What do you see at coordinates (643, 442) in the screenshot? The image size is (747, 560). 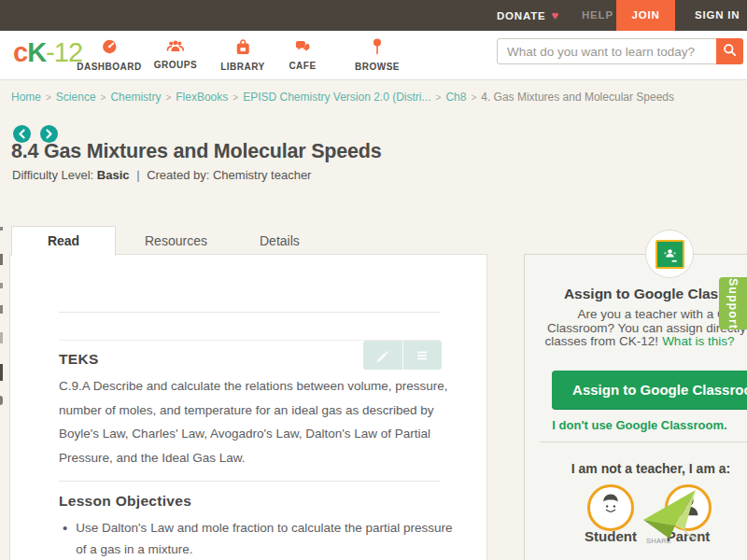 I see `sidebar-divider` at bounding box center [643, 442].